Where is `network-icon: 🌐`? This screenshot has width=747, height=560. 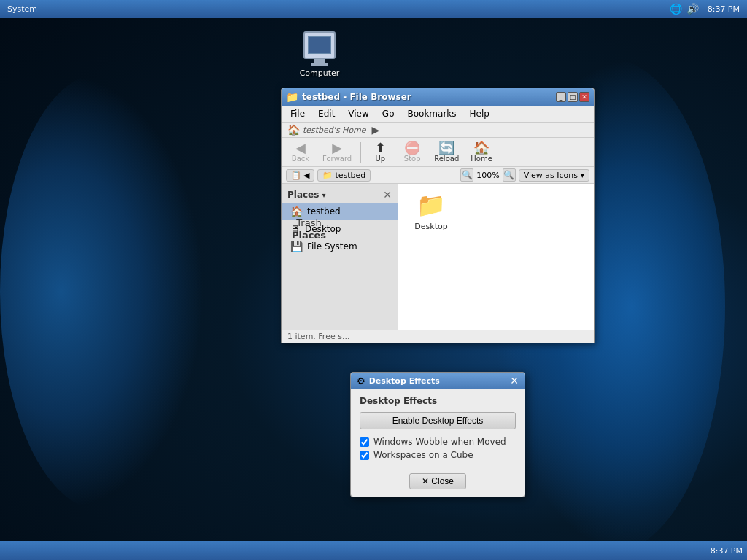
network-icon: 🌐 is located at coordinates (676, 9).